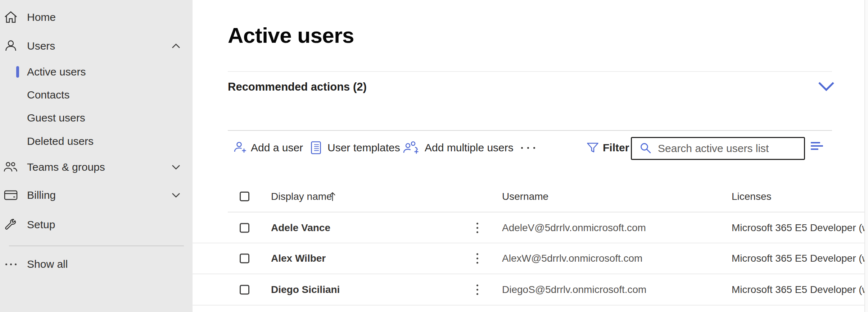 The height and width of the screenshot is (312, 868). Describe the element at coordinates (96, 167) in the screenshot. I see `sidebar-item-teams-groups: Teams & groups` at that location.